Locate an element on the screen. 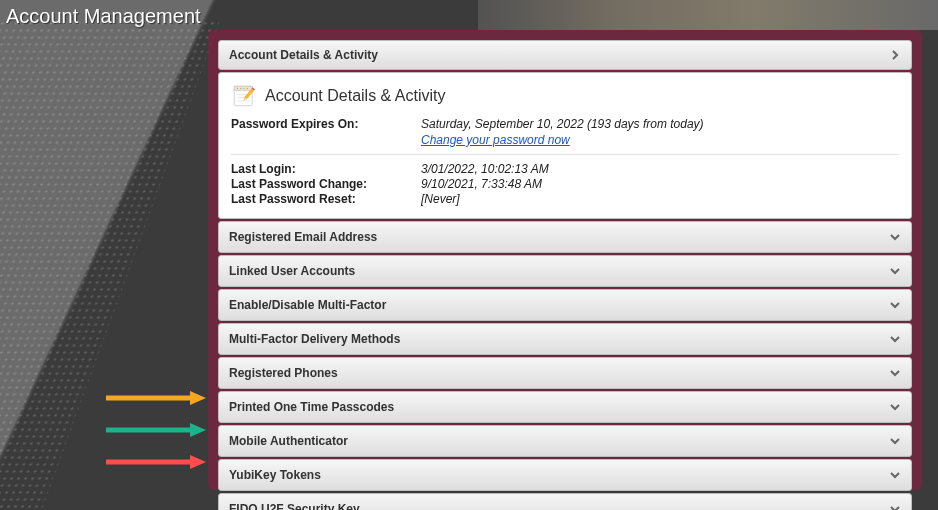 Image resolution: width=938 pixels, height=510 pixels. label-last-pw-change: Last Password Change: is located at coordinates (326, 184).